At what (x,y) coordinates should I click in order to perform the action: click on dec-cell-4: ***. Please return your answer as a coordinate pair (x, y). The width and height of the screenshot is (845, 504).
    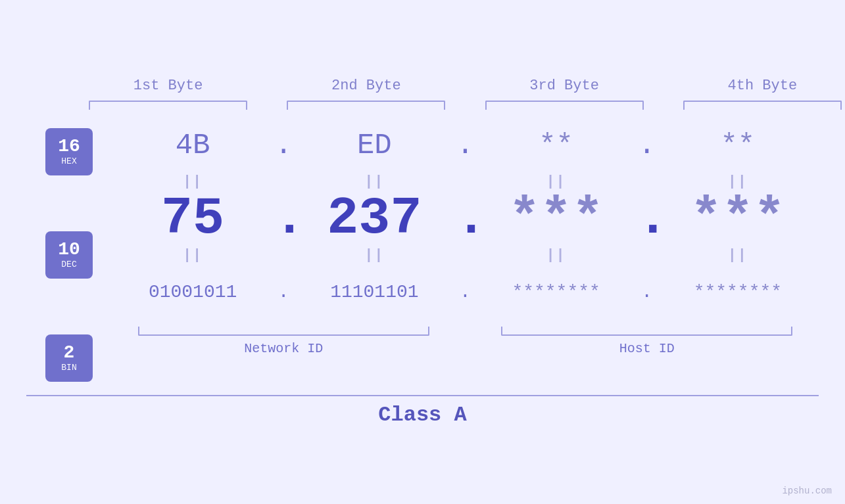
    Looking at the image, I should click on (738, 218).